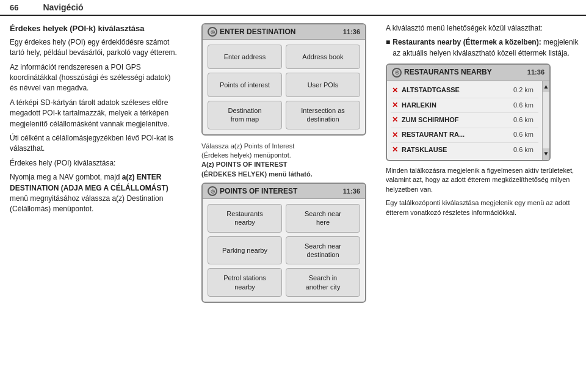 The height and width of the screenshot is (392, 586). I want to click on address-book-btn: Address book, so click(323, 57).